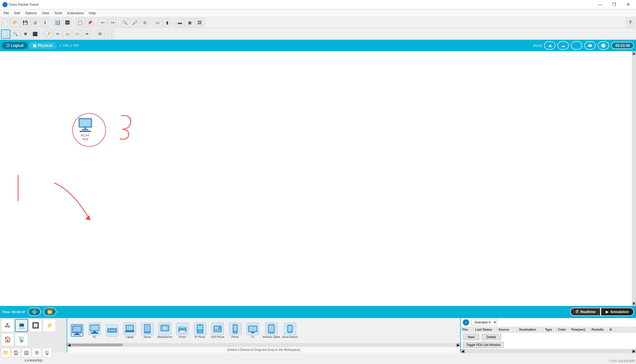 The height and width of the screenshot is (364, 636). What do you see at coordinates (110, 34) in the screenshot?
I see `open-pdu-button: 📨` at bounding box center [110, 34].